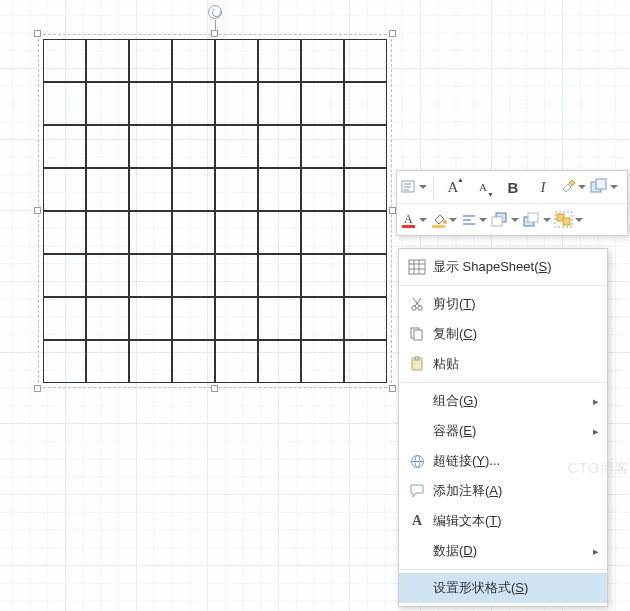 This screenshot has height=611, width=630. I want to click on rotate-handle, so click(215, 12).